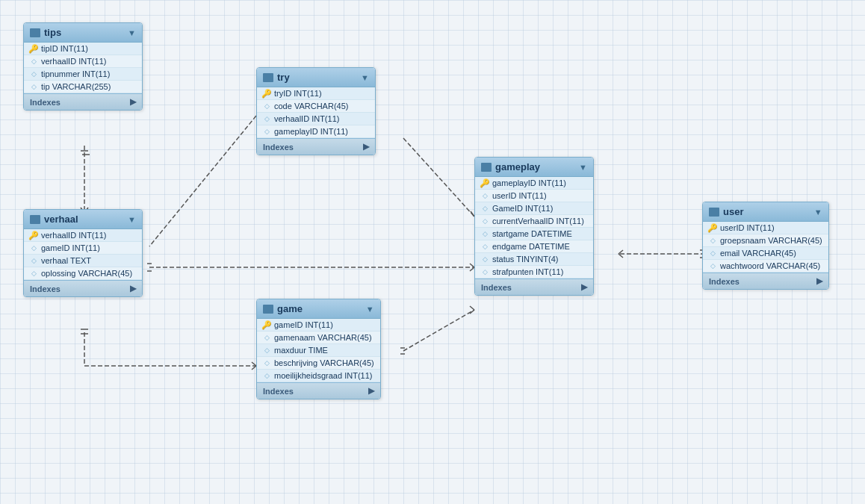  Describe the element at coordinates (318, 309) in the screenshot. I see `table-header-game: game▼` at that location.